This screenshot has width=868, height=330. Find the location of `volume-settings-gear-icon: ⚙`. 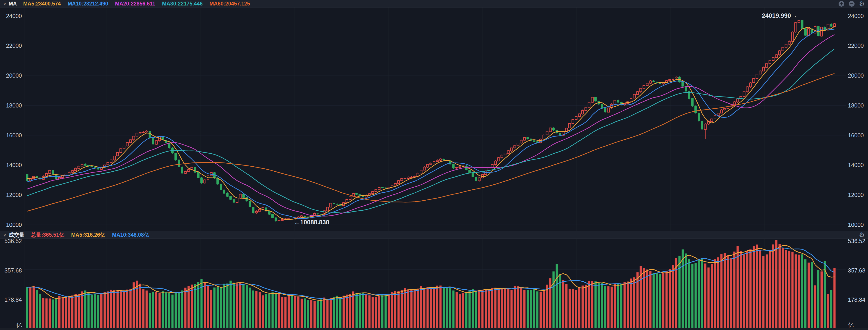

volume-settings-gear-icon: ⚙ is located at coordinates (862, 235).